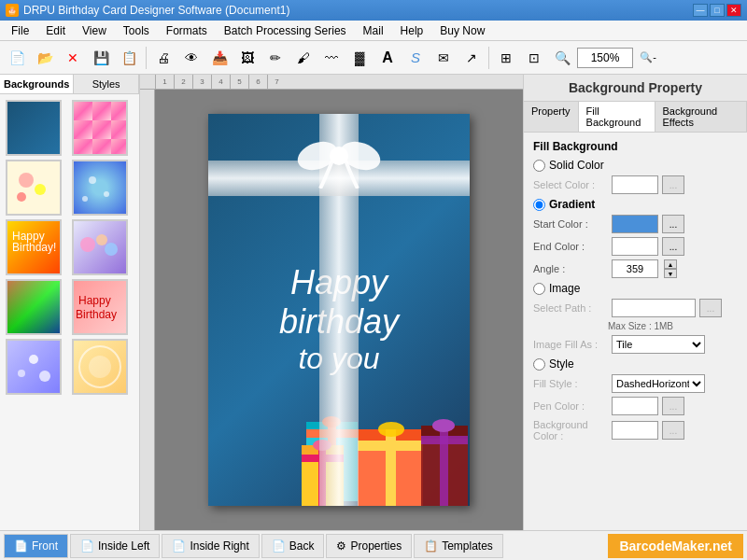 The height and width of the screenshot is (560, 747). Describe the element at coordinates (148, 310) in the screenshot. I see `ruler-vertical` at that location.